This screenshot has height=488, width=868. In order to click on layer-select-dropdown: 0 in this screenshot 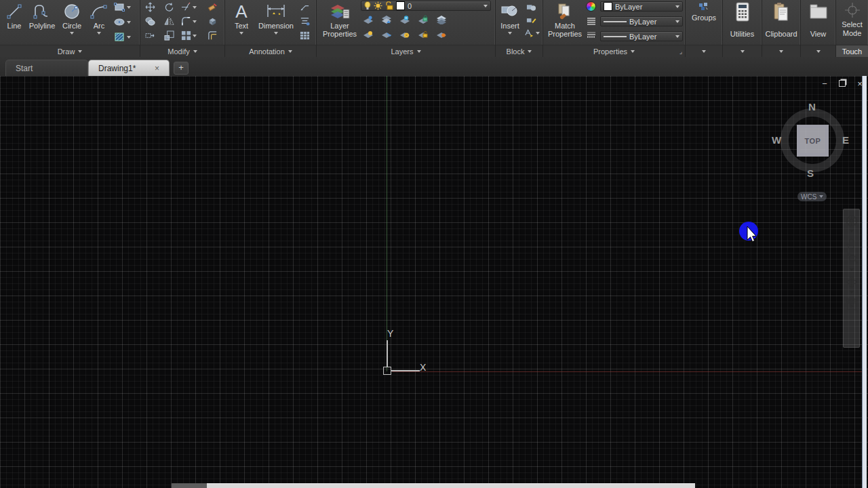, I will do `click(426, 5)`.